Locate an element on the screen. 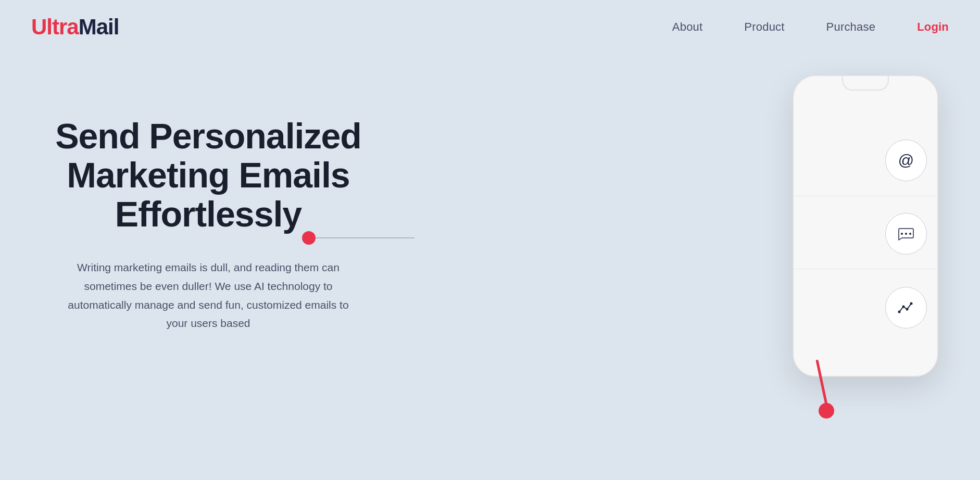 The image size is (980, 480). nav-item-about: About is located at coordinates (687, 27).